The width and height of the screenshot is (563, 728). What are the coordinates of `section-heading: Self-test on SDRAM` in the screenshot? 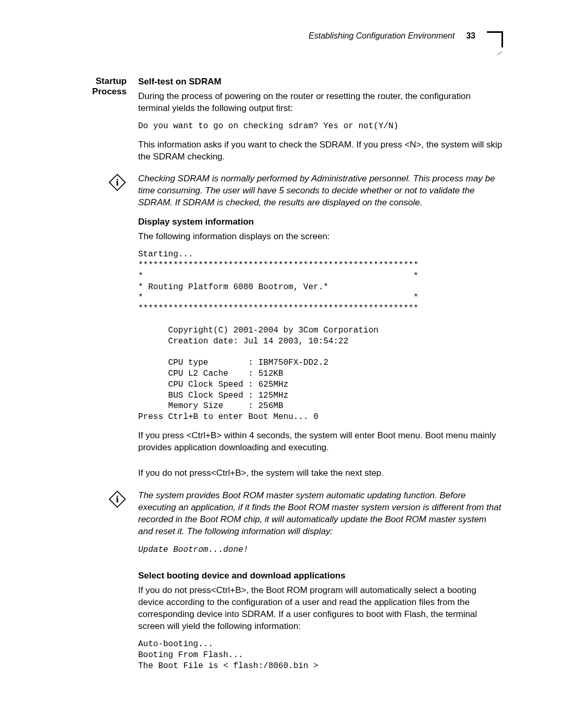 It's located at (321, 82).